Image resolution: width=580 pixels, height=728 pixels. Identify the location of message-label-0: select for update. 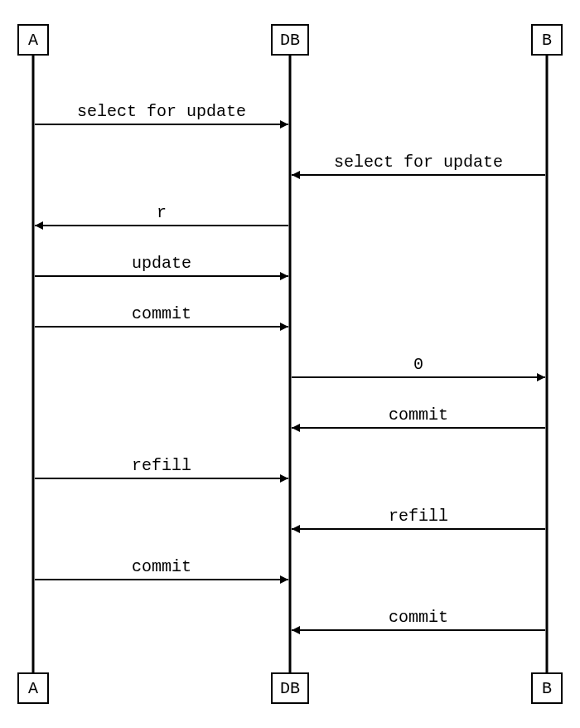
(162, 111).